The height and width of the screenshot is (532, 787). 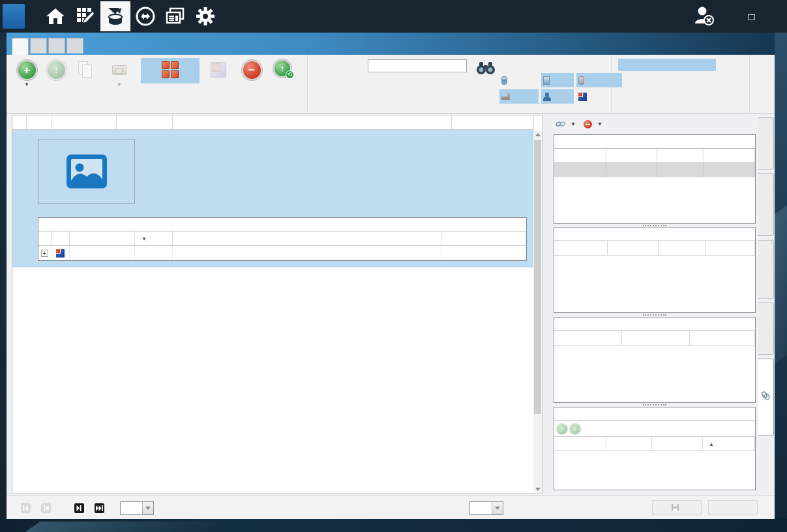 I want to click on delete-minus-icon, so click(x=588, y=124).